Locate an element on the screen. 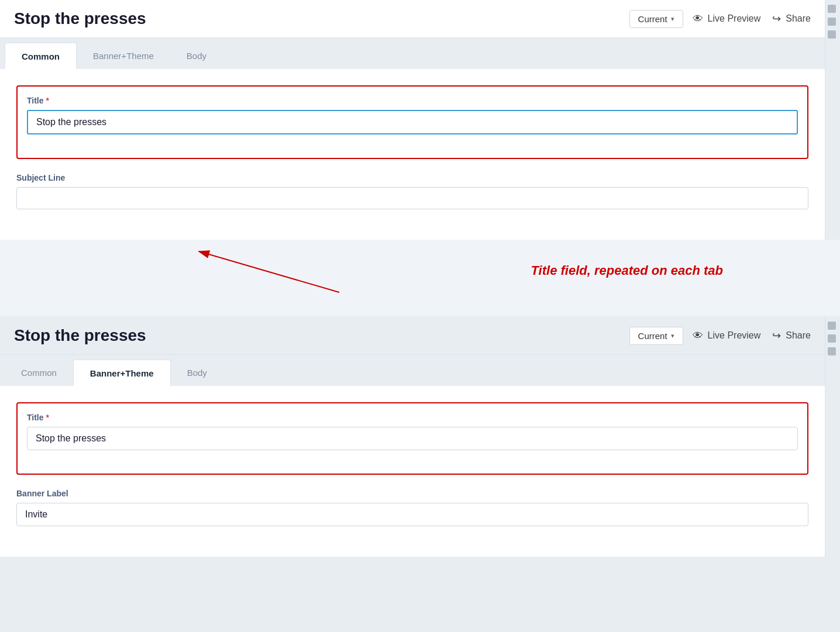  right-sidebar-top is located at coordinates (832, 120).